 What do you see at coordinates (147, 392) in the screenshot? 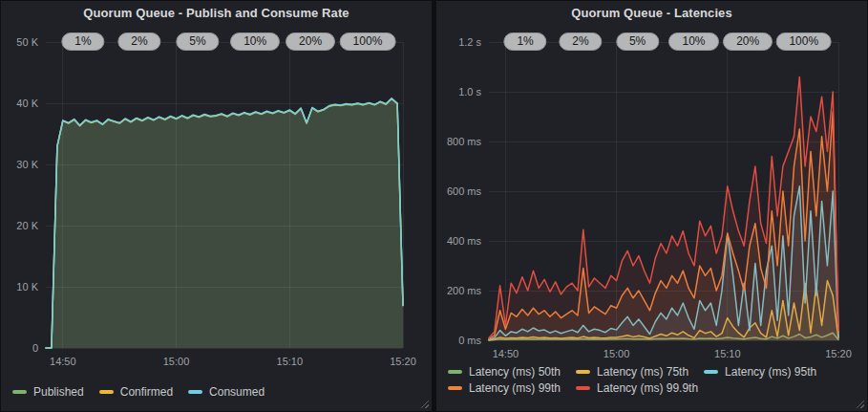
I see `legend-label: Confirmed` at bounding box center [147, 392].